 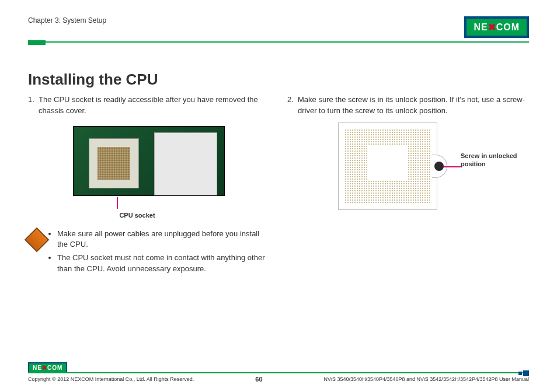 I want to click on step-text-2: Make sure the screw is in its unlock pos…, so click(x=413, y=106).